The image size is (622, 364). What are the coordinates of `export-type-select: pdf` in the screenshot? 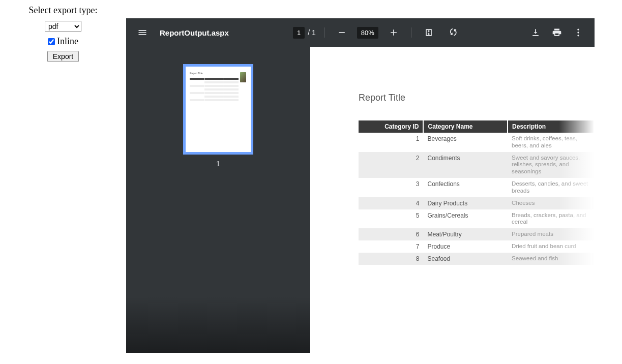 It's located at (63, 26).